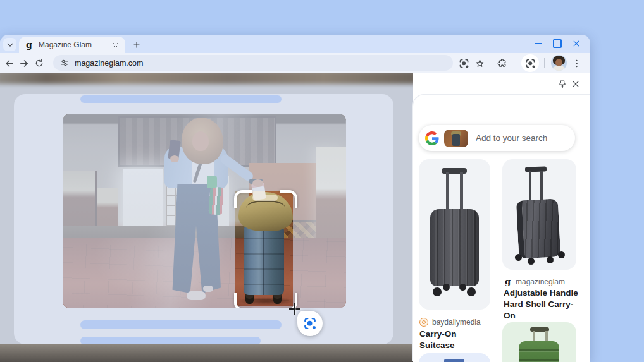 The width and height of the screenshot is (644, 362). I want to click on result-title: Adjustable Handle Hard Shell Carry-On, so click(542, 305).